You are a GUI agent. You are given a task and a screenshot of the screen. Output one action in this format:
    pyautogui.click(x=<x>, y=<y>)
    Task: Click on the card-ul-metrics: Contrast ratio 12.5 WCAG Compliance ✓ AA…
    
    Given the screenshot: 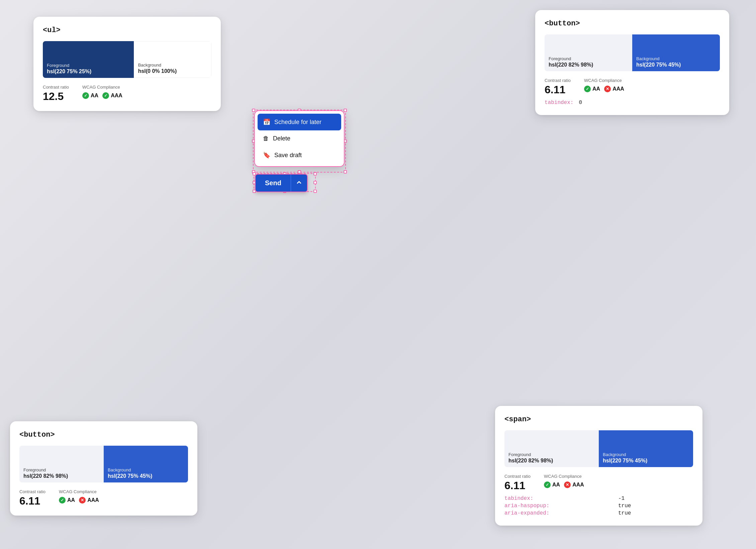 What is the action you would take?
    pyautogui.click(x=127, y=93)
    